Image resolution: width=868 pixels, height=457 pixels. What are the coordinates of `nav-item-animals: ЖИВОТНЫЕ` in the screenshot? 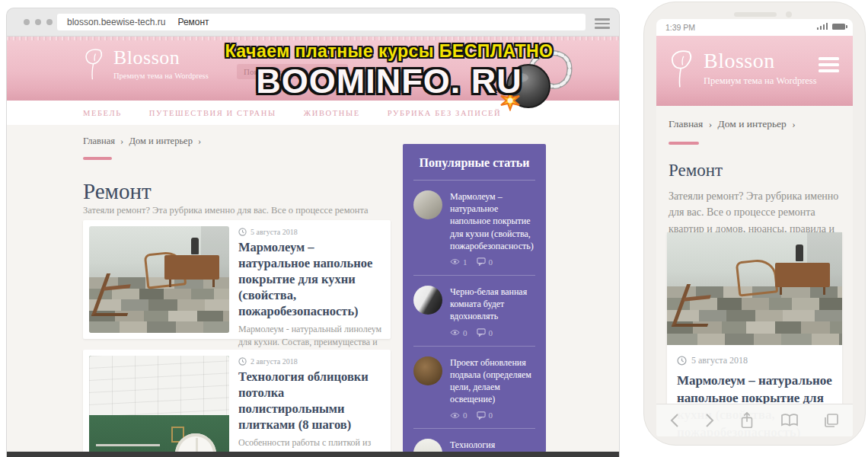 It's located at (332, 113).